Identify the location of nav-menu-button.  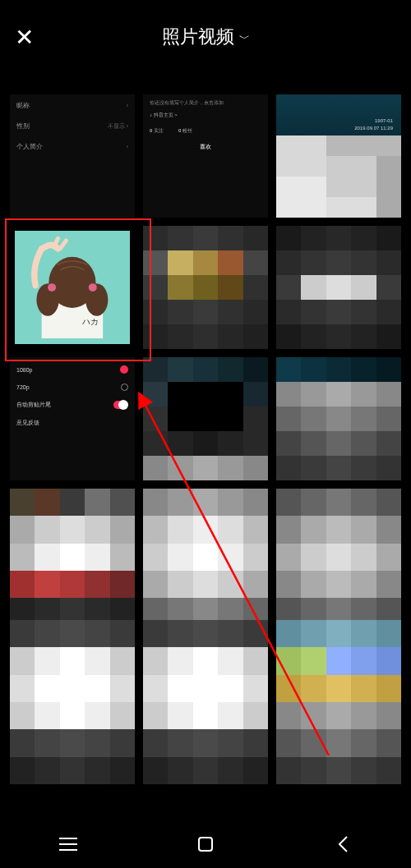
(68, 844).